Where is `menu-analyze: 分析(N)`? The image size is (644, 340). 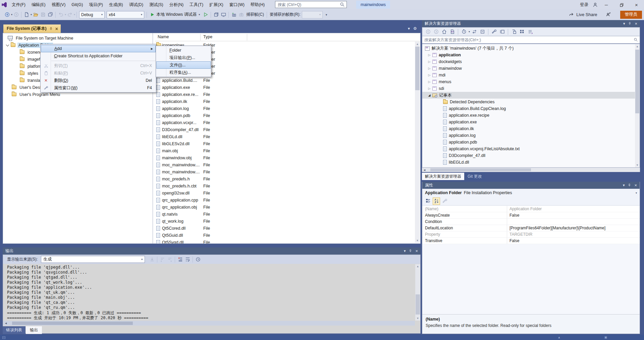 menu-analyze: 分析(N) is located at coordinates (176, 5).